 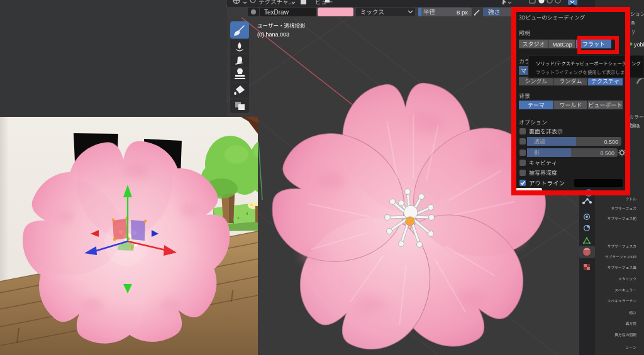 What do you see at coordinates (462, 13) in the screenshot?
I see `svg-text: 8 px` at bounding box center [462, 13].